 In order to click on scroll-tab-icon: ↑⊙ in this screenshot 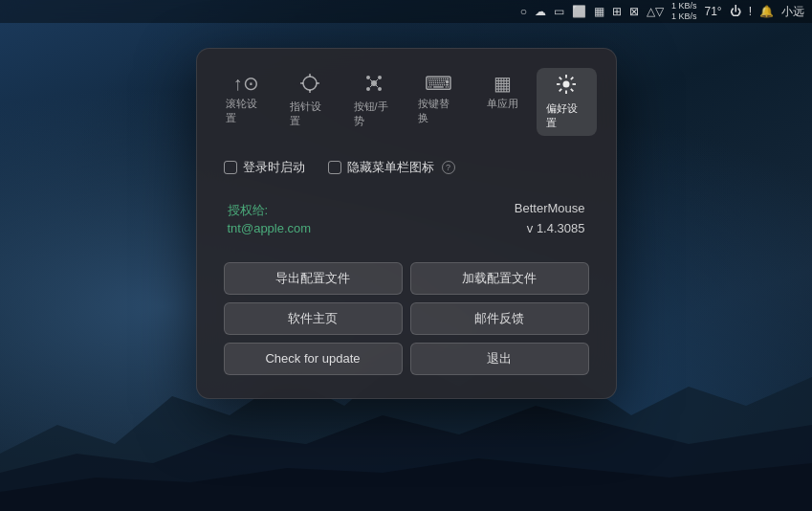, I will do `click(247, 83)`.